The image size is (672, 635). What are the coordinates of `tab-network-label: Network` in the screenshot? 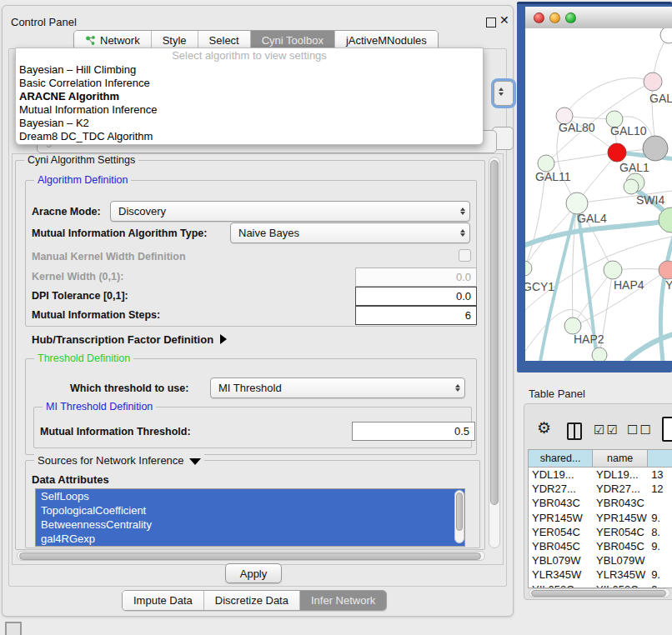 It's located at (120, 40).